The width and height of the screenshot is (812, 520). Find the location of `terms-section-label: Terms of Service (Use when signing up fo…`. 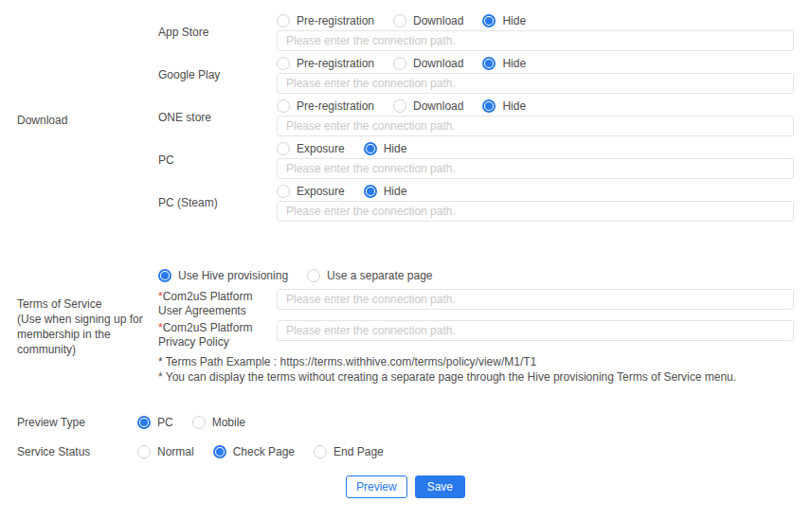

terms-section-label: Terms of Service (Use when signing up fo… is located at coordinates (87, 327).